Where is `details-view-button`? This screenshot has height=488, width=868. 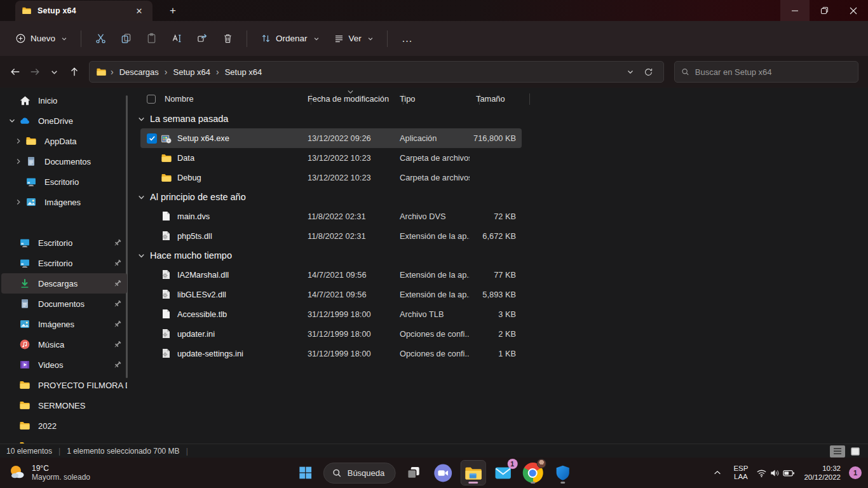 details-view-button is located at coordinates (837, 451).